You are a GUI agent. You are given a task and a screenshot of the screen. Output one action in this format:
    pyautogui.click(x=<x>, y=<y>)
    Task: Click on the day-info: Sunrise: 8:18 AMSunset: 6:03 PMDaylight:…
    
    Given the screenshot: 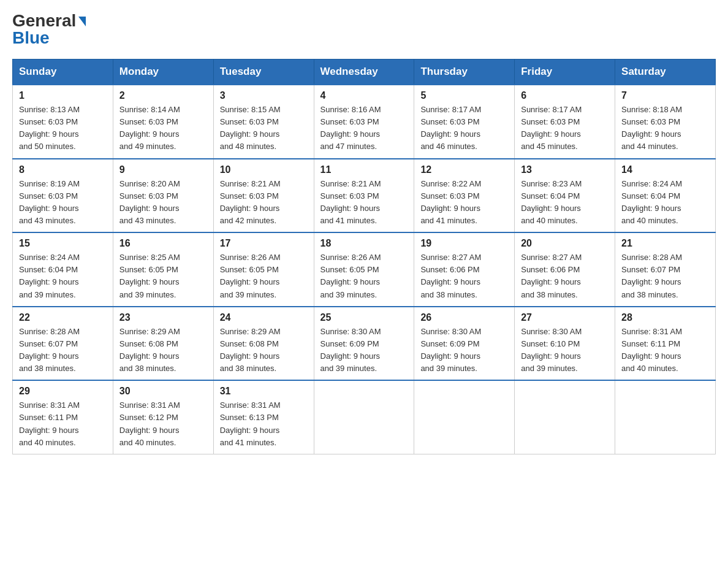 What is the action you would take?
    pyautogui.click(x=652, y=128)
    